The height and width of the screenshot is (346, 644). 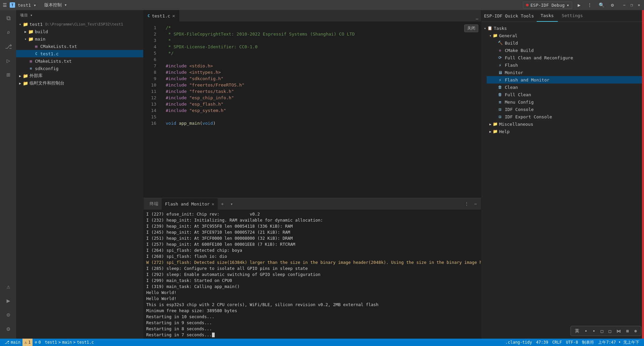 What do you see at coordinates (312, 293) in the screenshot?
I see `term-line-14: Hello World!` at bounding box center [312, 293].